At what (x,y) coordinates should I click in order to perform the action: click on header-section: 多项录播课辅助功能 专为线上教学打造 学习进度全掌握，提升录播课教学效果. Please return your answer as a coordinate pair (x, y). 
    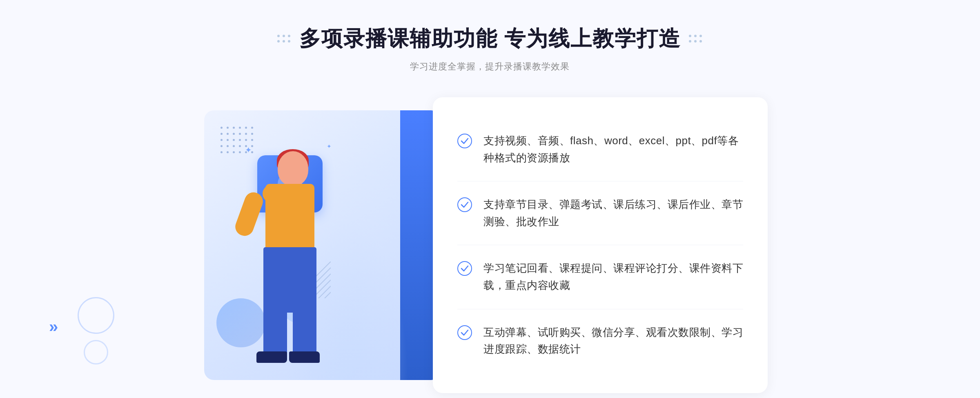
    Looking at the image, I should click on (490, 49).